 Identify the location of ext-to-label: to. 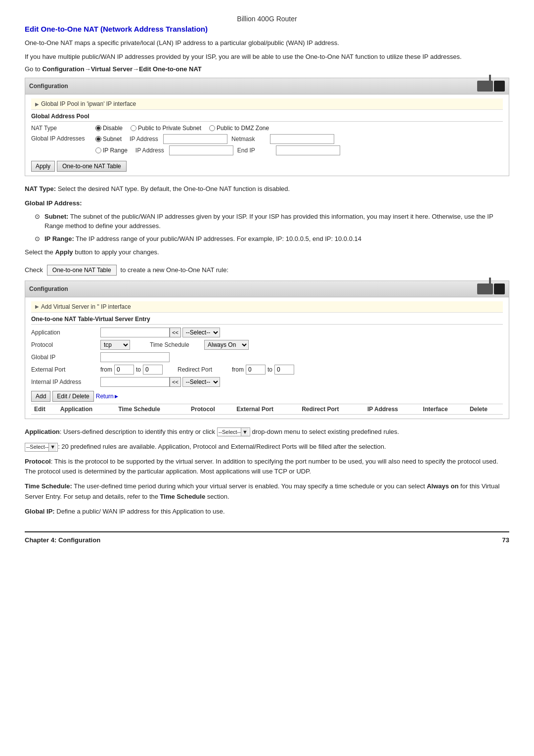
(138, 370).